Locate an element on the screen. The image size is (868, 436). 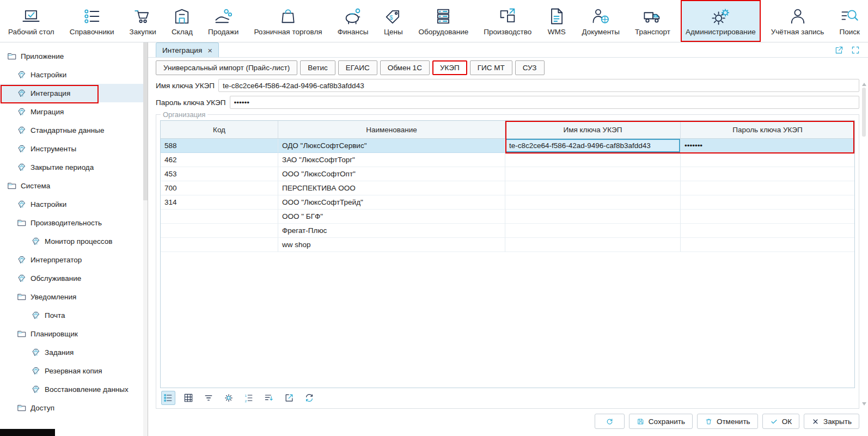
subtab-exchange-1c: Обмен 1С is located at coordinates (405, 67).